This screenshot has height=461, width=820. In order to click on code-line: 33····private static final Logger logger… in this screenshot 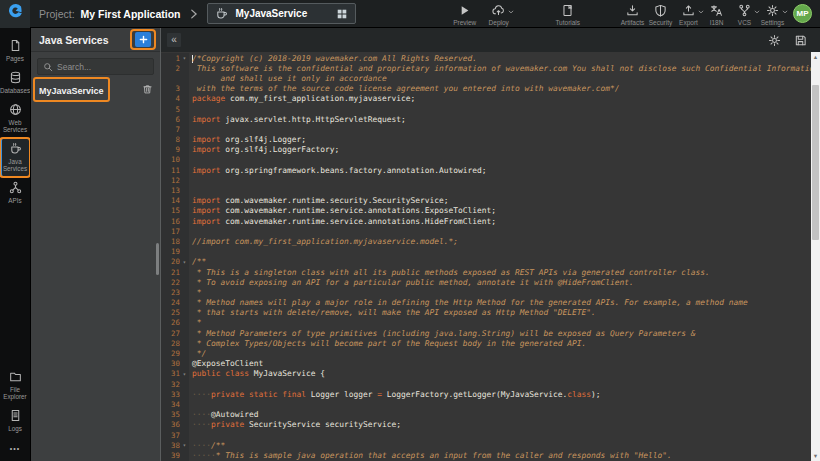, I will do `click(486, 394)`.